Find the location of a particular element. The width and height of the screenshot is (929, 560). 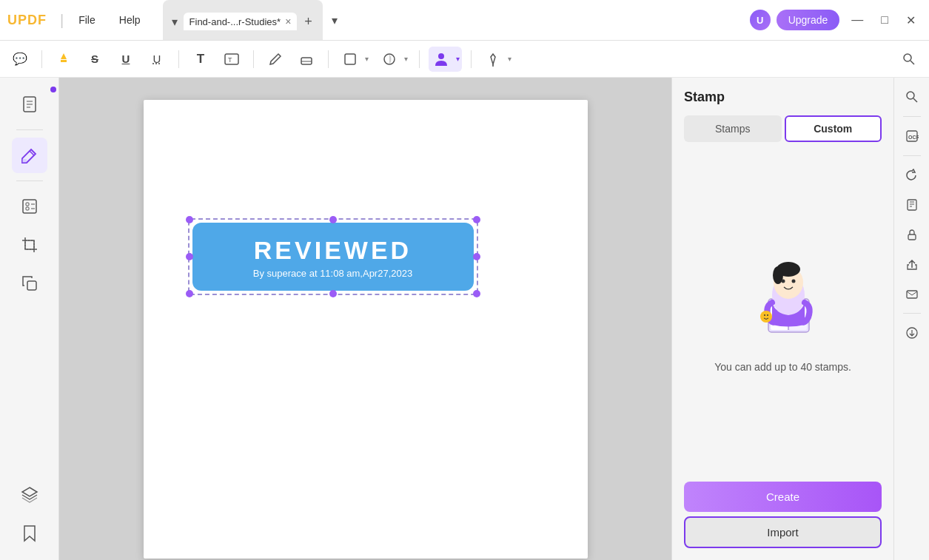

close-button: ✕ is located at coordinates (910, 21).